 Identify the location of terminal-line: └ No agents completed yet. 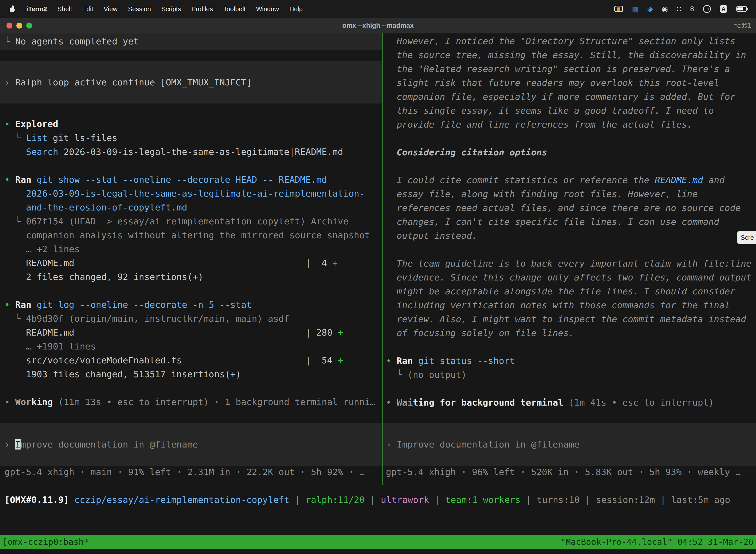
(193, 42).